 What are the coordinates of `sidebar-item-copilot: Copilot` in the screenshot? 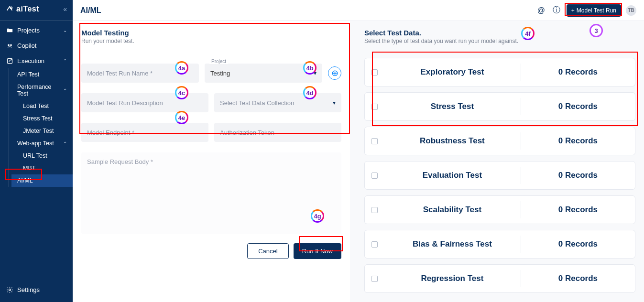 It's located at (36, 45).